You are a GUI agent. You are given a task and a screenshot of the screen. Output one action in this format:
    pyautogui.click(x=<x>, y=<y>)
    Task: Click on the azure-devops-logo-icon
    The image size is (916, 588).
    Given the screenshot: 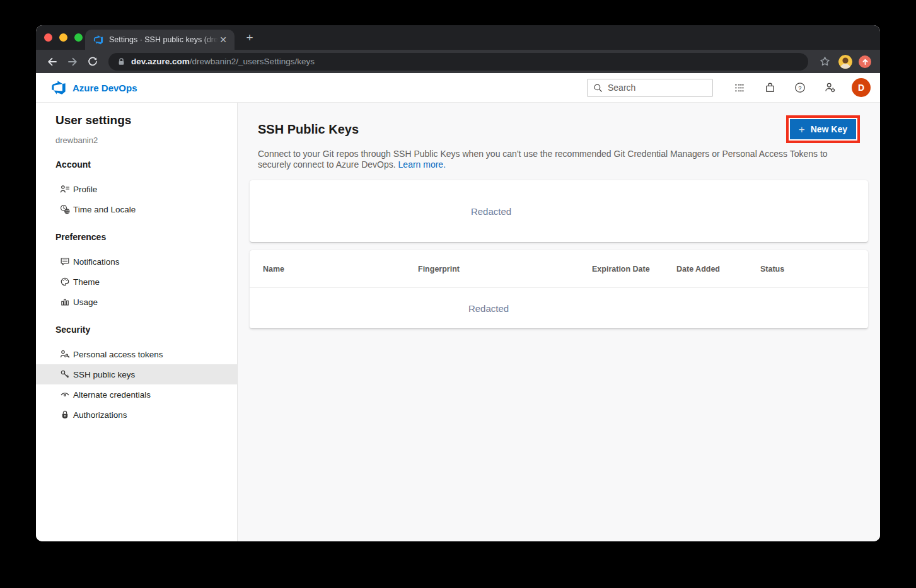 What is the action you would take?
    pyautogui.click(x=59, y=88)
    